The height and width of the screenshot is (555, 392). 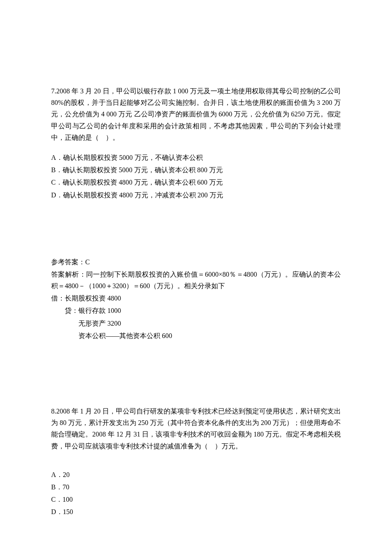 What do you see at coordinates (196, 500) in the screenshot?
I see `option-c: C．100` at bounding box center [196, 500].